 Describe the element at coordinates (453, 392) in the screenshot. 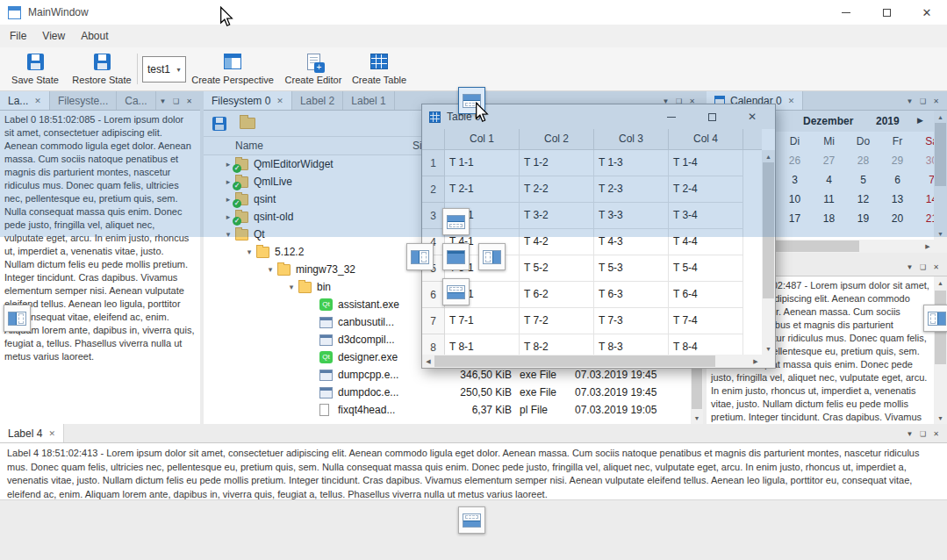

I see `tree-row: dumpdoc.e...250,50 KiBexe File07.03.2019…` at that location.